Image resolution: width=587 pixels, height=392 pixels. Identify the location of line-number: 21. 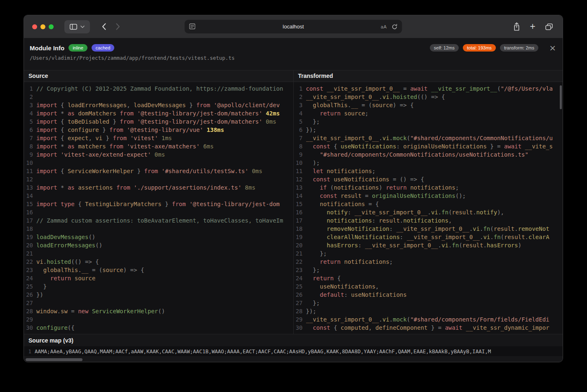
(30, 254).